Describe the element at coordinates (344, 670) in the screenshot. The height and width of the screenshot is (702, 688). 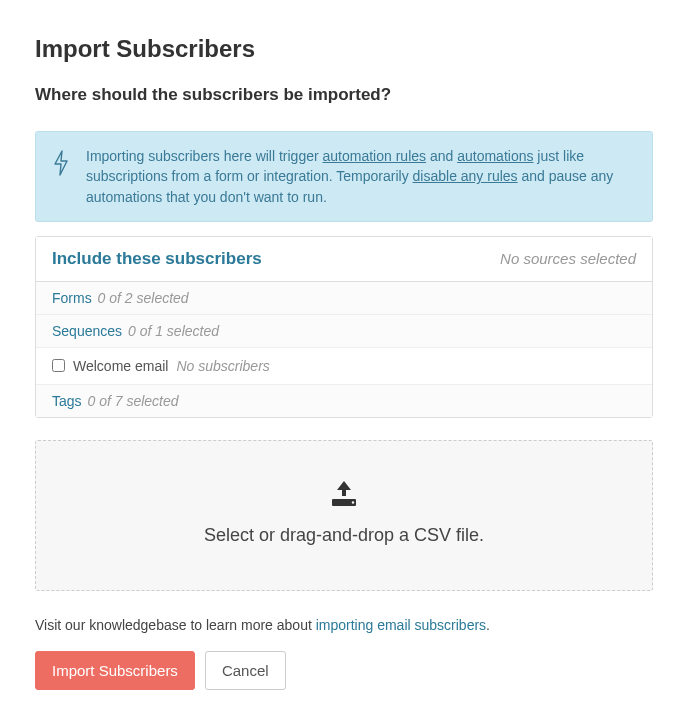
I see `button-row: Import Subscribers Cancel` at that location.